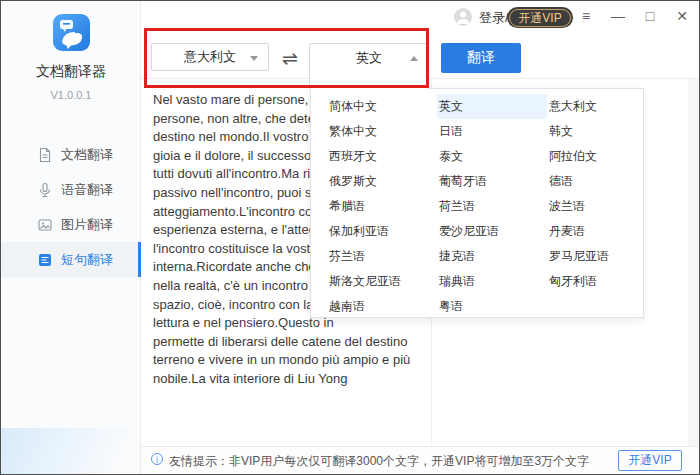 The width and height of the screenshot is (700, 475). I want to click on language-column-1: 简体中文 繁体中文 西班牙文 俄罗斯文 希腊语 保加利亚语 芬兰语 斯洛文尼亚语…, so click(382, 206).